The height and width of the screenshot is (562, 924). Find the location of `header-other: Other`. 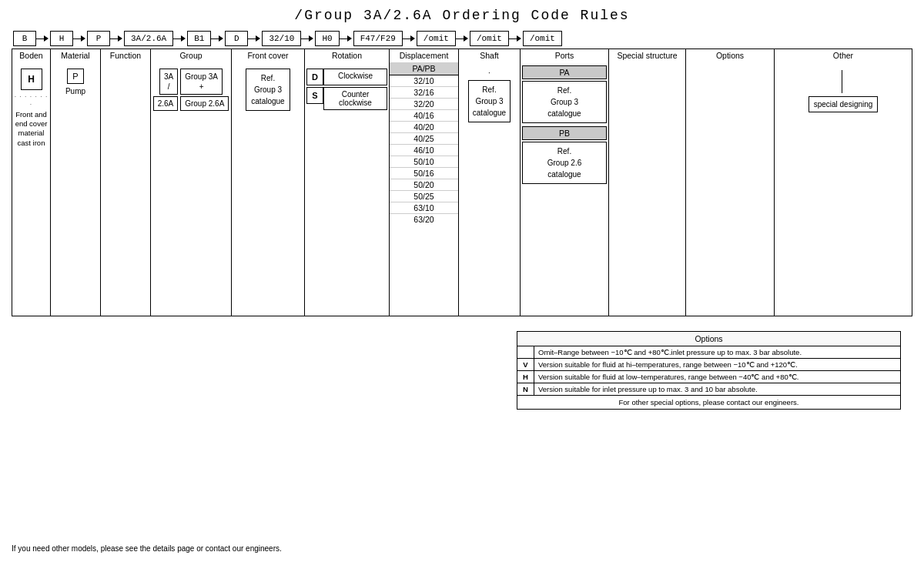

header-other: Other is located at coordinates (843, 55).